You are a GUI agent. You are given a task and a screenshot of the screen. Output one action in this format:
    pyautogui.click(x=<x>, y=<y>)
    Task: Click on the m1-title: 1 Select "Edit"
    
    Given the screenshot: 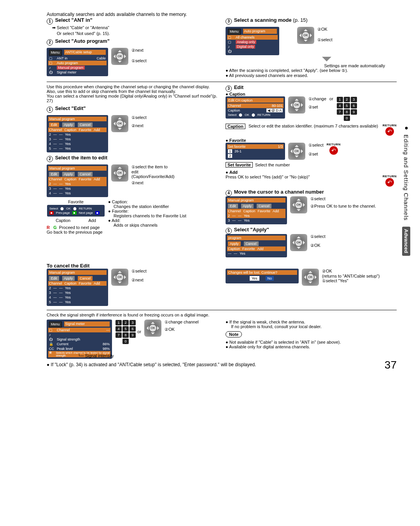 What is the action you would take?
    pyautogui.click(x=132, y=109)
    